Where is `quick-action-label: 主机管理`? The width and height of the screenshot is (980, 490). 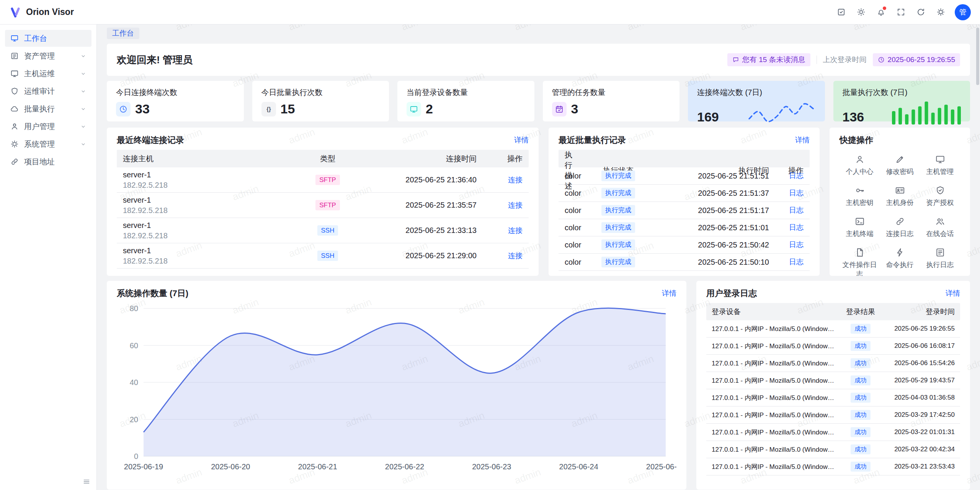
quick-action-label: 主机管理 is located at coordinates (940, 172).